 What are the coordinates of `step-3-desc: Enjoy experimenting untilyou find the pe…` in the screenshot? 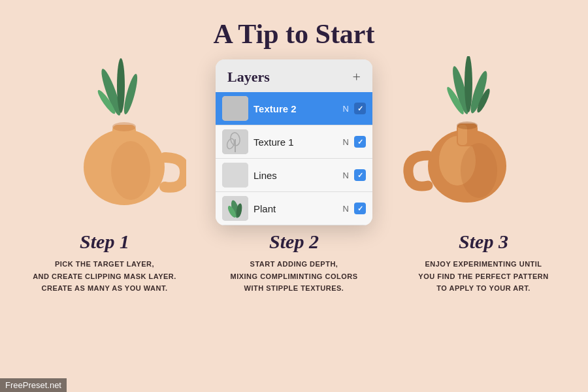 It's located at (483, 276).